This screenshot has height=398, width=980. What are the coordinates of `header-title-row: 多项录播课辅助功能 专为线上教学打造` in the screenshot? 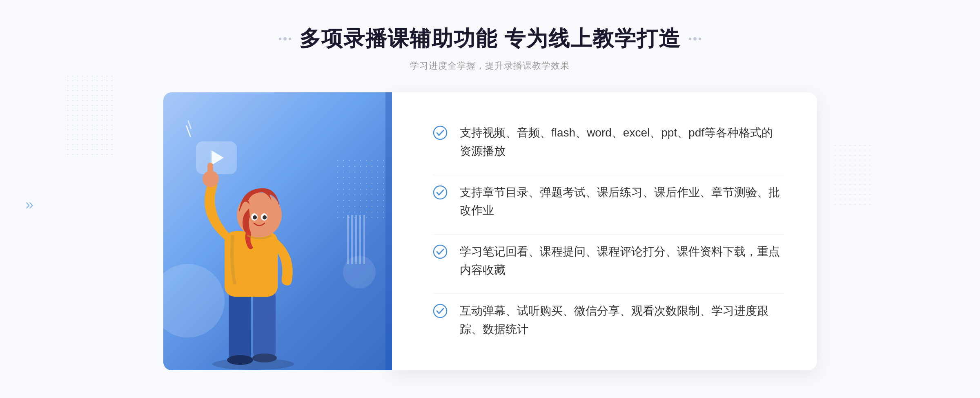 It's located at (490, 39).